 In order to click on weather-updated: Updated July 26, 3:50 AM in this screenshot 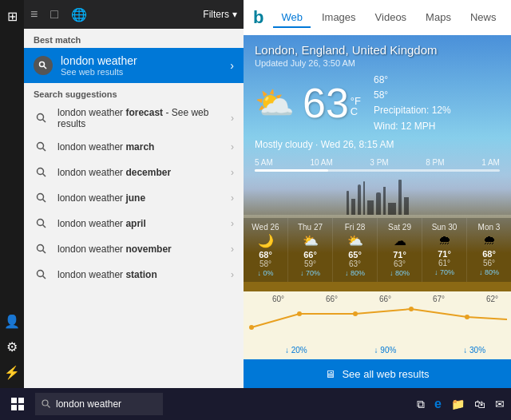, I will do `click(377, 65)`.